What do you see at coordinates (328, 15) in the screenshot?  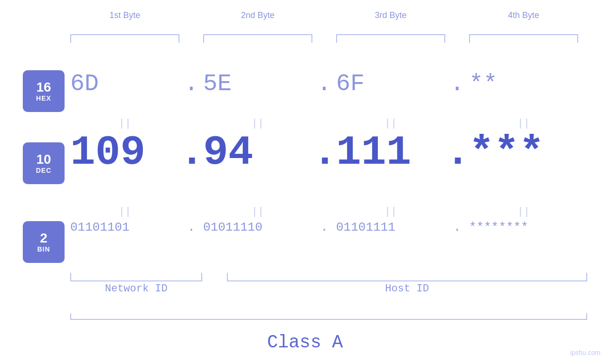 I see `column-headers-row: 1st Byte 2nd Byte 3rd Byte 4th Byte` at bounding box center [328, 15].